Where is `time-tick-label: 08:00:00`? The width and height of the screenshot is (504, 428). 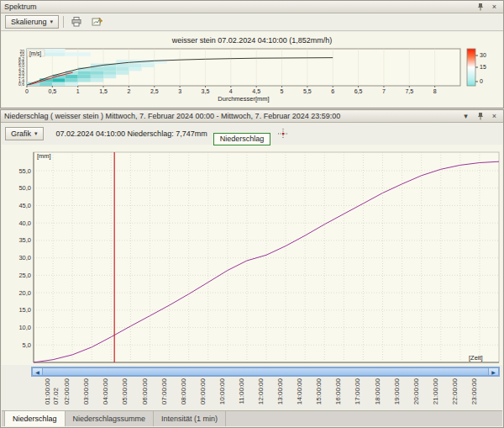
time-tick-label: 08:00:00 is located at coordinates (183, 392).